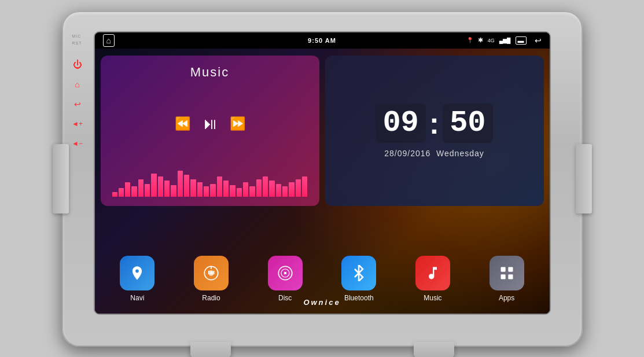  I want to click on app-label-apps: Apps, so click(507, 298).